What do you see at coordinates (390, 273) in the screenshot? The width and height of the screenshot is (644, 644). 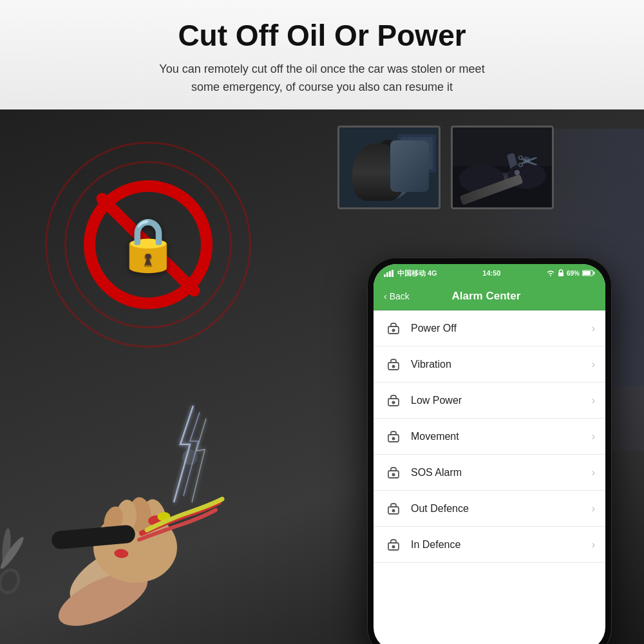 I see `signal-icon` at bounding box center [390, 273].